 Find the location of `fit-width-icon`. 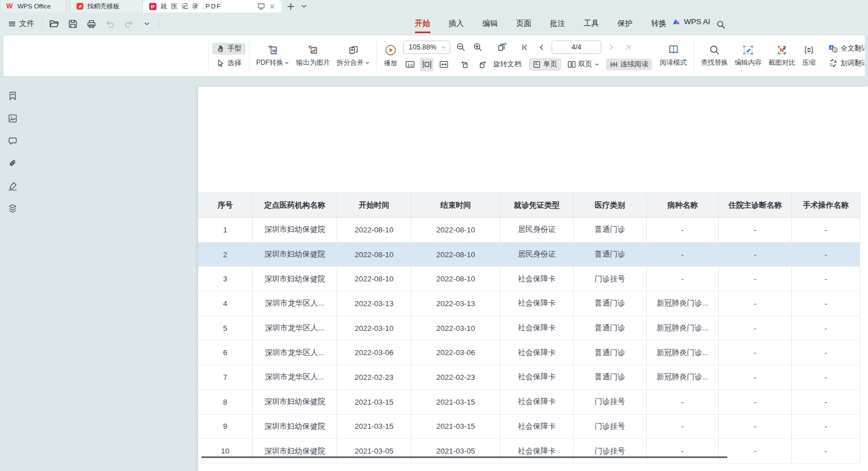

fit-width-icon is located at coordinates (427, 65).